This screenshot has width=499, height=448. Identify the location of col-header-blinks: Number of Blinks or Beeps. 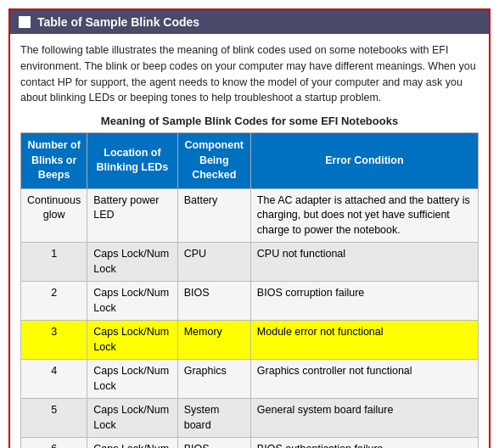
(54, 161).